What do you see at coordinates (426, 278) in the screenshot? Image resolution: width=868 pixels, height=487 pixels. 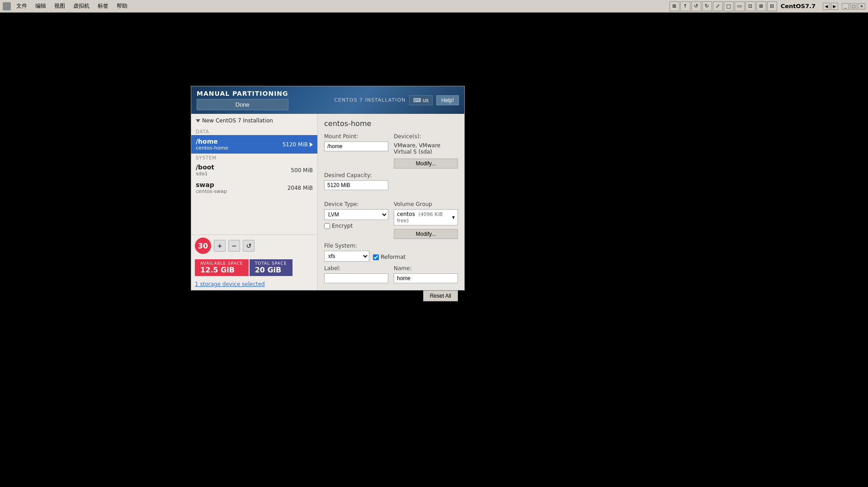 I see `name-input` at bounding box center [426, 278].